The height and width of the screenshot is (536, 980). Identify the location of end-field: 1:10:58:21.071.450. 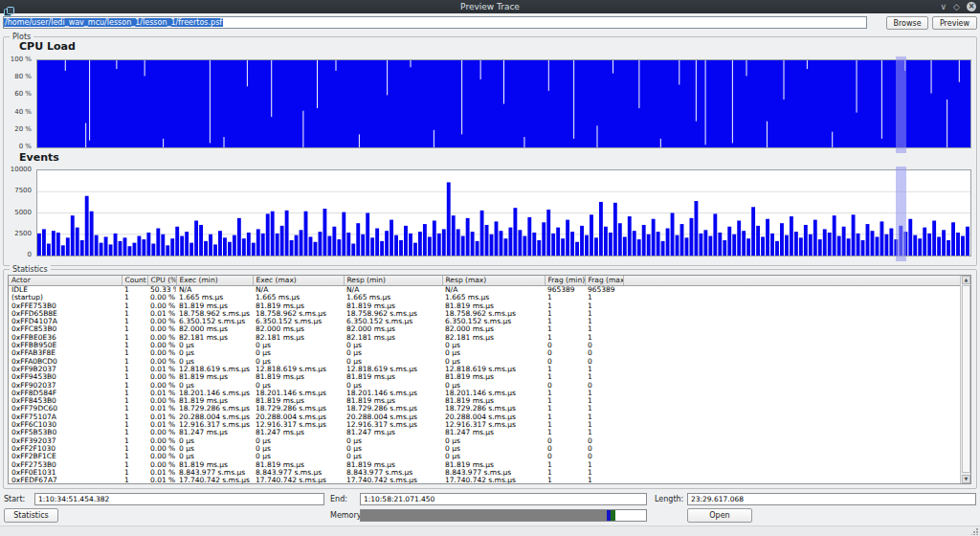
(503, 500).